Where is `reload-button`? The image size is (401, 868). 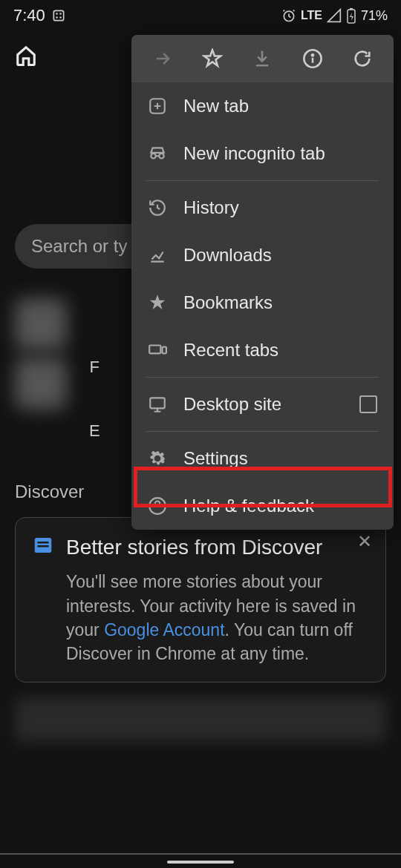 reload-button is located at coordinates (362, 59).